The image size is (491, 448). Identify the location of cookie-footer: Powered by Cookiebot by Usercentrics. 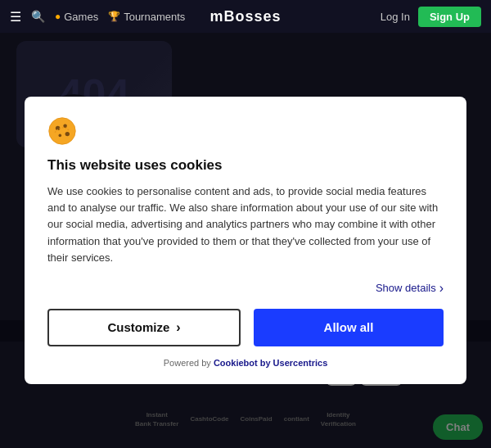
(246, 363).